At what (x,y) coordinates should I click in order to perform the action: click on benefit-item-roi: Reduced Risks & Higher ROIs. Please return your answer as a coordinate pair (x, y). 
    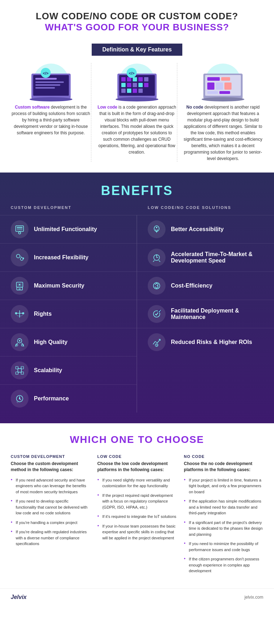
    Looking at the image, I should click on (206, 342).